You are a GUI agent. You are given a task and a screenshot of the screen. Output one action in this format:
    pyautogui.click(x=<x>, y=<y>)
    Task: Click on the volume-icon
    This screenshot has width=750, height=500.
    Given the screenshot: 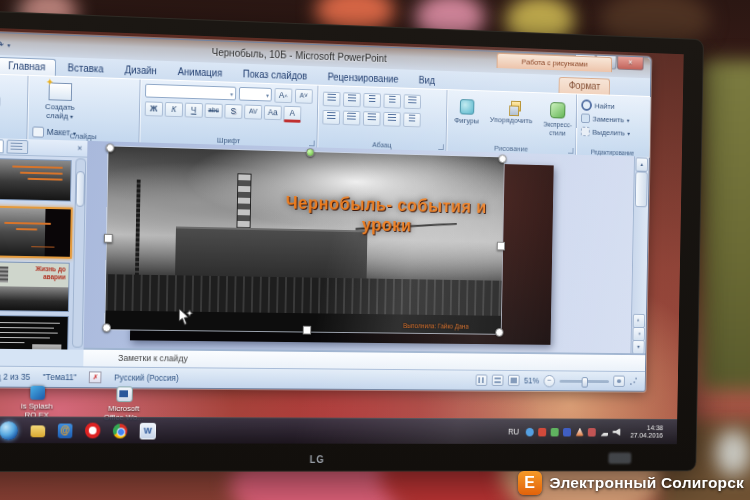 What is the action you would take?
    pyautogui.click(x=617, y=432)
    